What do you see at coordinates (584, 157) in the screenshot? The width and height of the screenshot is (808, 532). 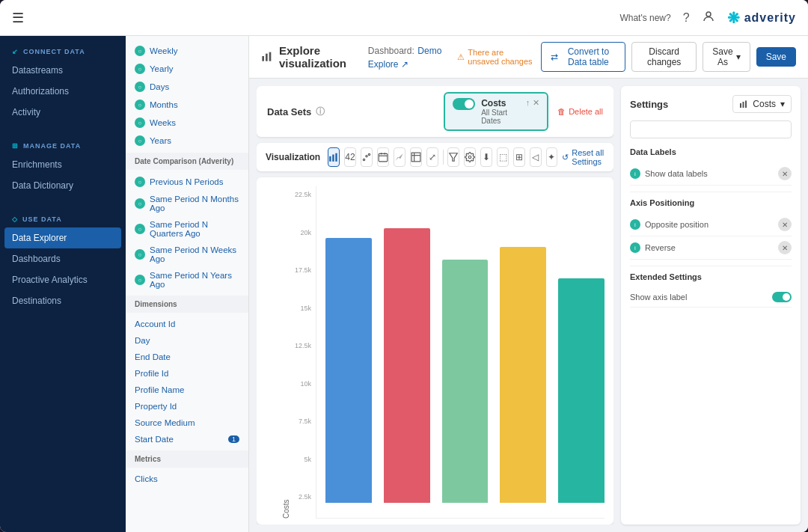 I see `reset-all-settings-button: ↺ Reset all Settings` at bounding box center [584, 157].